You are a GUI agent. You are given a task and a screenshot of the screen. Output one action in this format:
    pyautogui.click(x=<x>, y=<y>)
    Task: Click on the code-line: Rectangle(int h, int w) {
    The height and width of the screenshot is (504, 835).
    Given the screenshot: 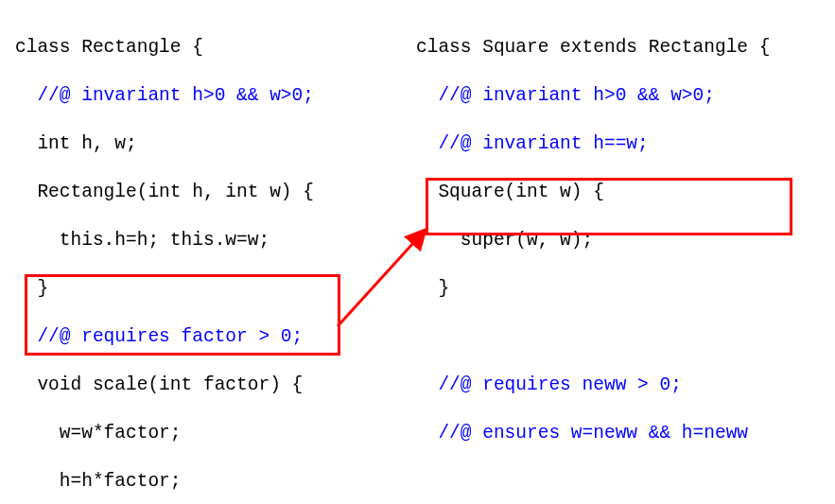 What is the action you would take?
    pyautogui.click(x=165, y=192)
    